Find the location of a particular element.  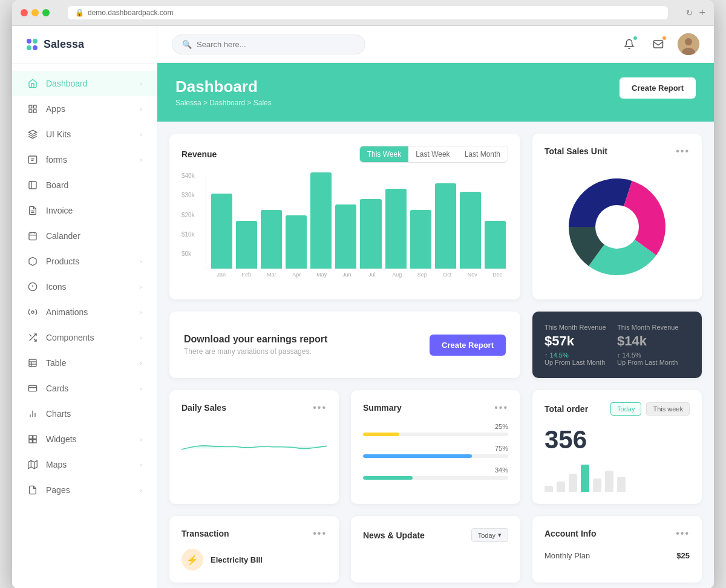

header-info: Dashboard Salessa > Dashboard > Sales is located at coordinates (224, 92).